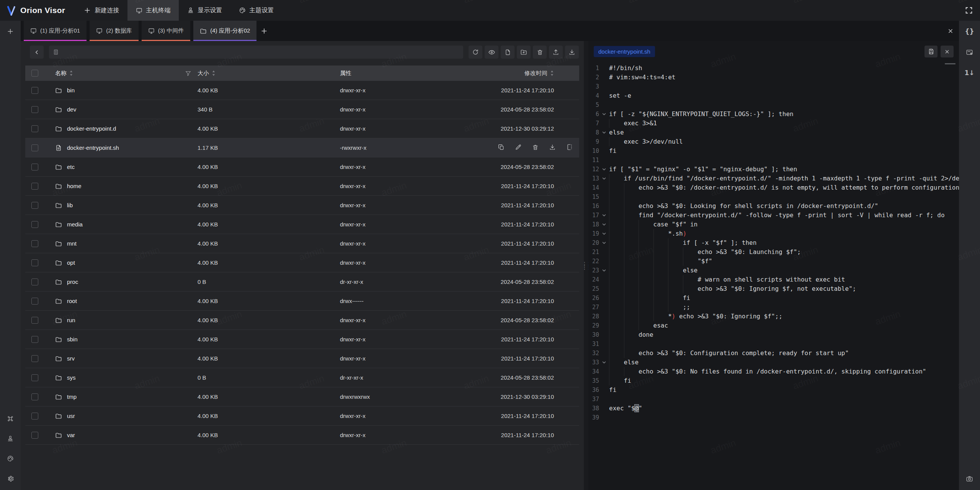 This screenshot has width=980, height=490. I want to click on table-header: 名称 大小, so click(302, 73).